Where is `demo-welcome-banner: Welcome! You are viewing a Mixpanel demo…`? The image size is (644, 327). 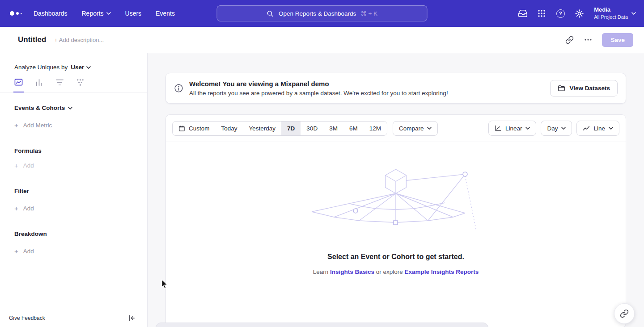
demo-welcome-banner: Welcome! You are viewing a Mixpanel demo… is located at coordinates (396, 88).